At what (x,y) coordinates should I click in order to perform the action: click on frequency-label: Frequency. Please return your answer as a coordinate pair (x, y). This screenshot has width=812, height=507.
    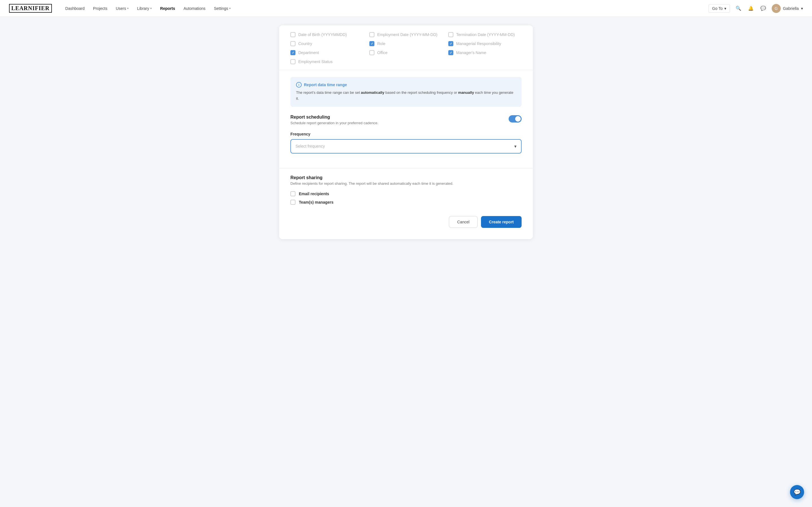
    Looking at the image, I should click on (406, 134).